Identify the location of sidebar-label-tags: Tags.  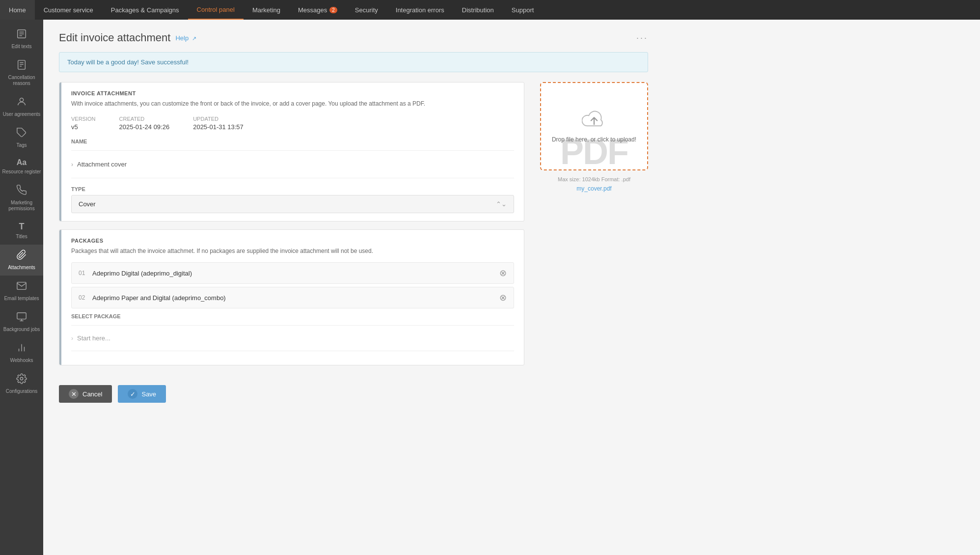
(22, 145).